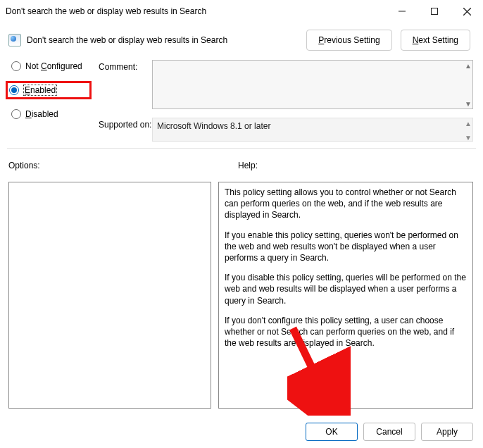 This screenshot has height=448, width=483. Describe the element at coordinates (42, 114) in the screenshot. I see `radio-label: Disabled` at that location.